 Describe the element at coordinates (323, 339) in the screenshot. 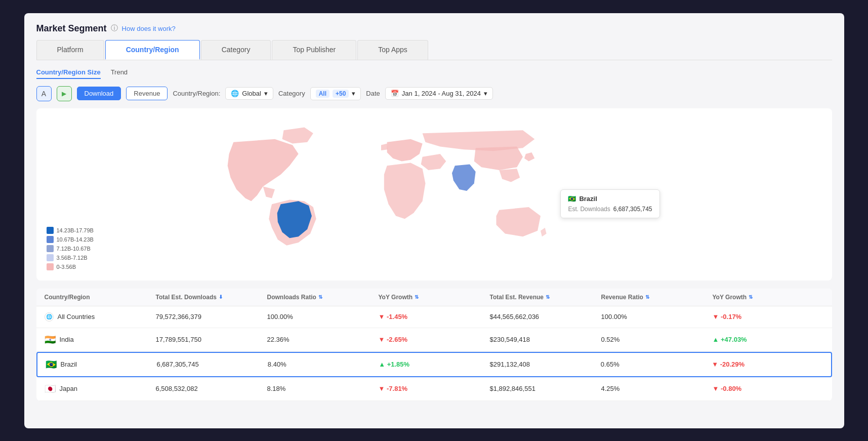

I see `downloads-ratio-cell: 22.36%` at that location.